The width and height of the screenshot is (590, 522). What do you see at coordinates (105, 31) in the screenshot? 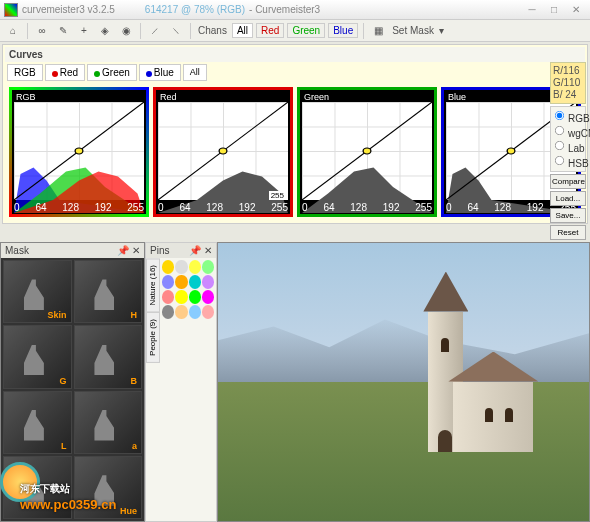
I see `picker-icon: ◈` at bounding box center [105, 31].